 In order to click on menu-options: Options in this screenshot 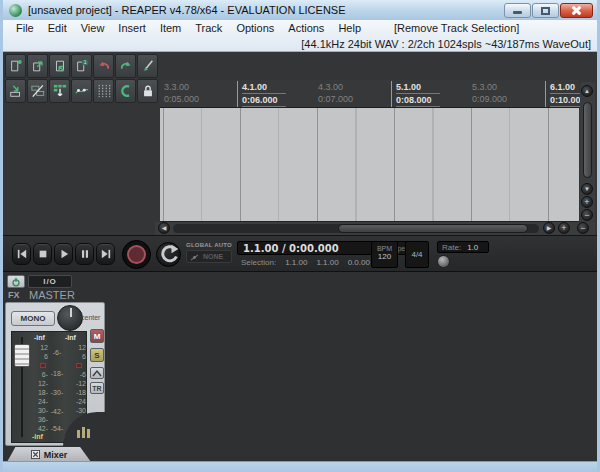, I will do `click(255, 28)`.